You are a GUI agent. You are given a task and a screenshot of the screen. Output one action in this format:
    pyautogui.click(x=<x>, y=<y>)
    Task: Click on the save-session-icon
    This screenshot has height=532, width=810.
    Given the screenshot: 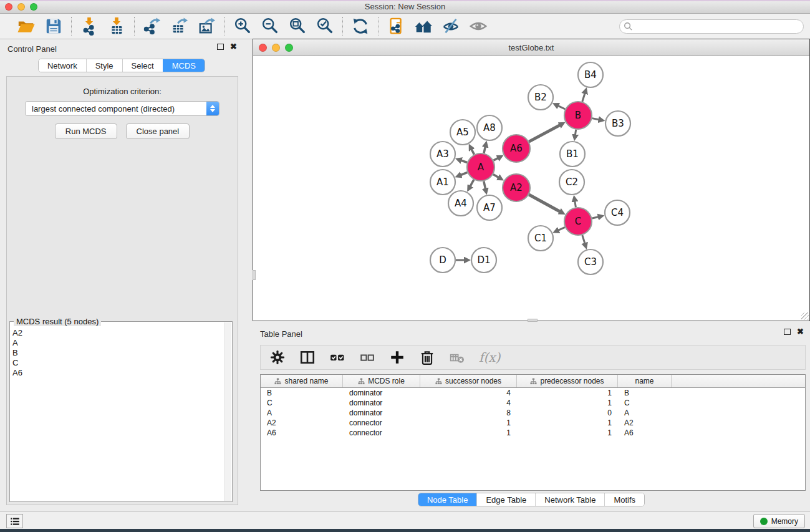 What is the action you would take?
    pyautogui.click(x=54, y=26)
    